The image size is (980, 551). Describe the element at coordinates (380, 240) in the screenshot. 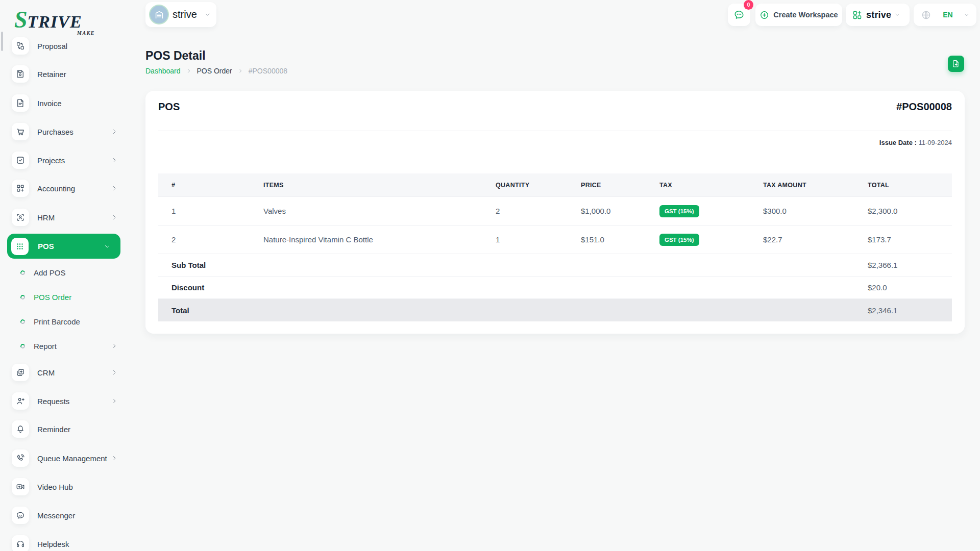

I see `row-item: Nature-Inspired Vitamin C Bottle` at that location.